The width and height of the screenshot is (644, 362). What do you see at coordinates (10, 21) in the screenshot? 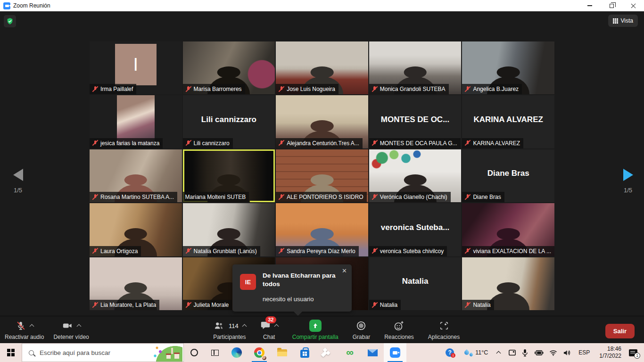
I see `security-button` at bounding box center [10, 21].